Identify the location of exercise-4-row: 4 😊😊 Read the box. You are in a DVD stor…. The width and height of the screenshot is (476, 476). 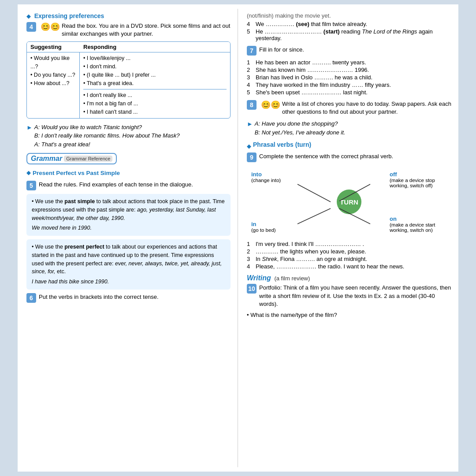
(129, 30).